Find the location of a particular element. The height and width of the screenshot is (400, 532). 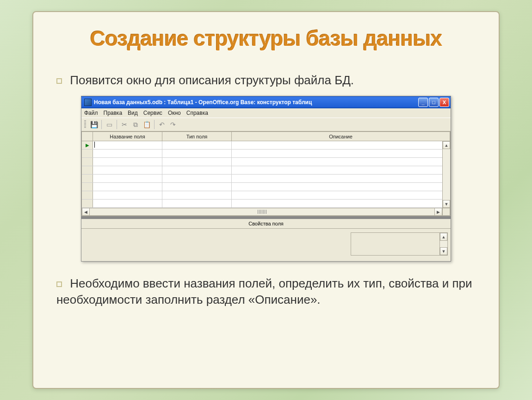

cut-icon: ✂ is located at coordinates (124, 125).